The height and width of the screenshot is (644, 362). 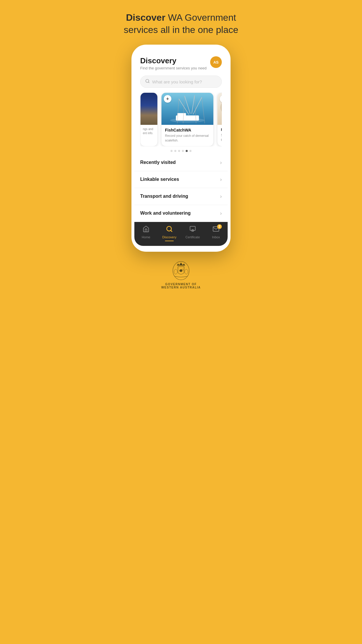 I want to click on nav-item-certificate: Certificate, so click(x=193, y=233).